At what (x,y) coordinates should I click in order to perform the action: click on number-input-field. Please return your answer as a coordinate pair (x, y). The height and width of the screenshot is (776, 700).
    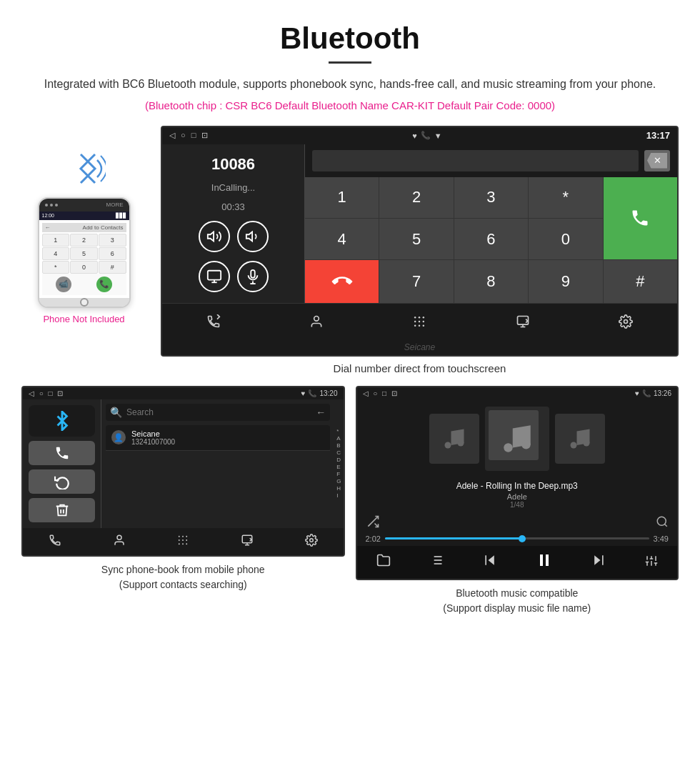
    Looking at the image, I should click on (476, 161).